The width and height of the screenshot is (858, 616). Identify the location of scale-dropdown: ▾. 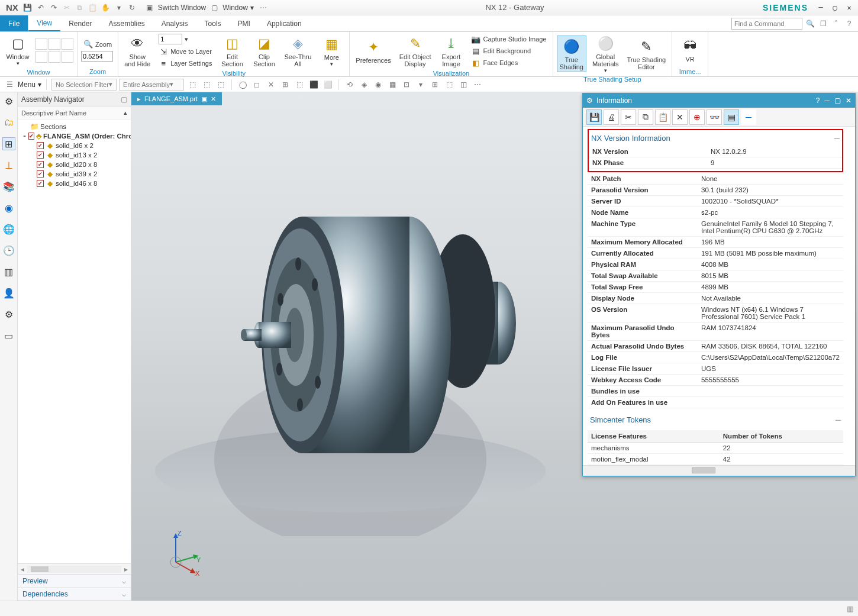
(185, 39).